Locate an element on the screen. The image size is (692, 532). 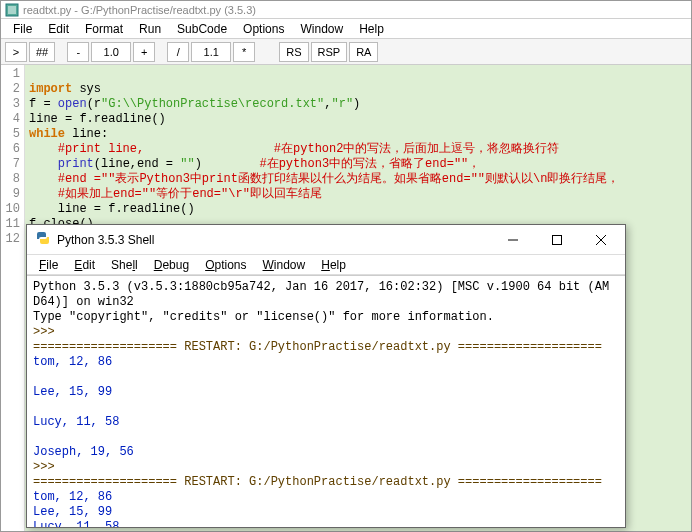
minimize-icon is located at coordinates (513, 240).